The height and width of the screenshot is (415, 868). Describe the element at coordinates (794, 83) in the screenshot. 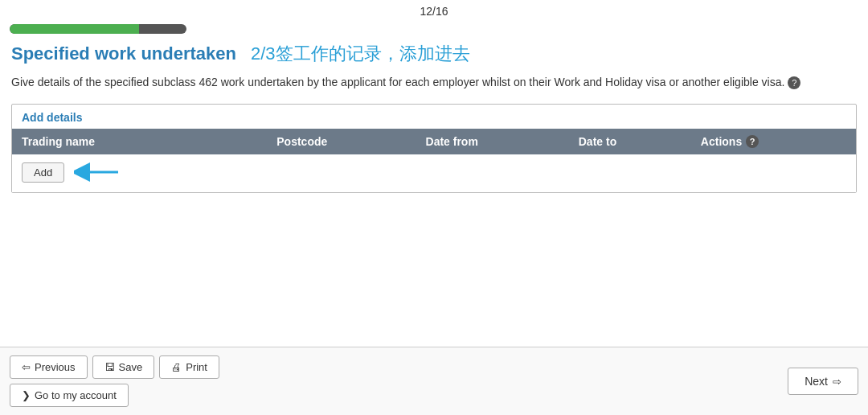

I see `description-info-icon: ?` at that location.